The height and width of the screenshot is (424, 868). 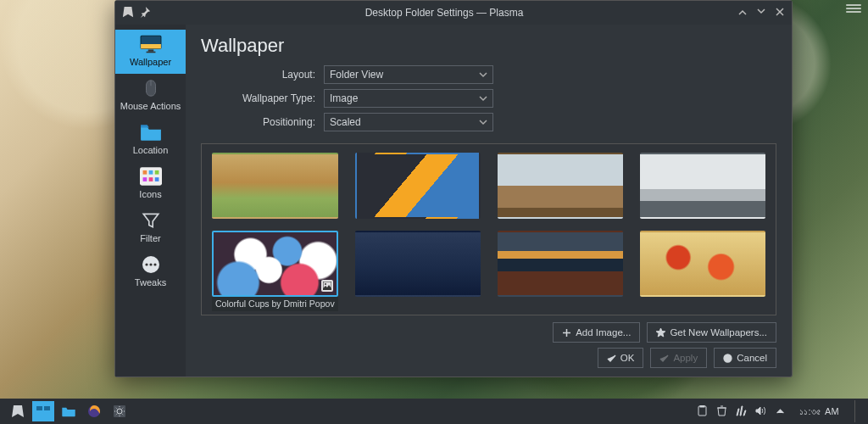 What do you see at coordinates (727, 358) in the screenshot?
I see `cancel-icon` at bounding box center [727, 358].